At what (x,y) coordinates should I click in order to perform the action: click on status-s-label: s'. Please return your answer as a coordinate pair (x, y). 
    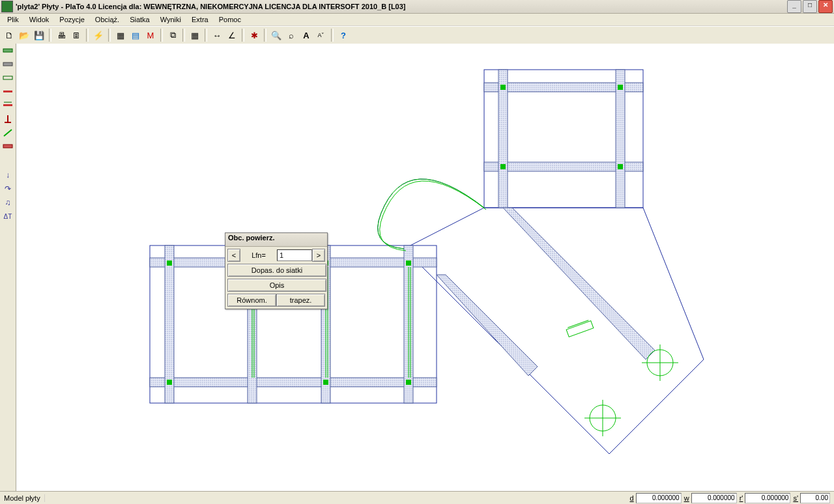
    Looking at the image, I should click on (796, 498).